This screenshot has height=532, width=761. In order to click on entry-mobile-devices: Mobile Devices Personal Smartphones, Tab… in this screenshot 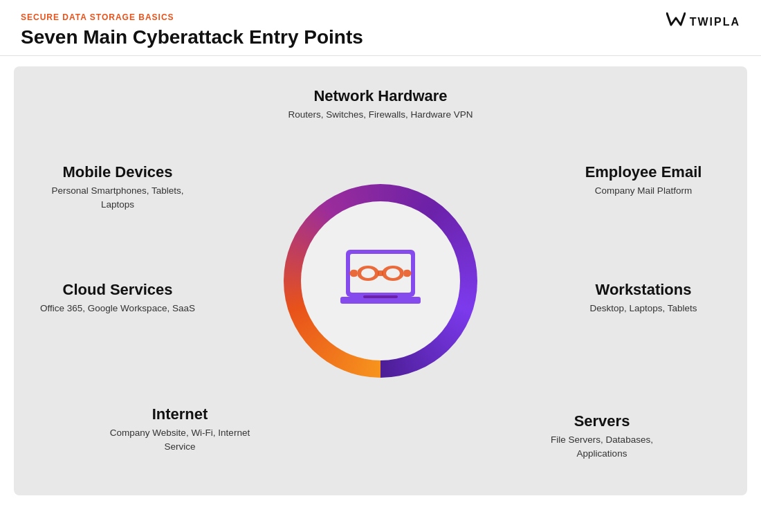, I will do `click(118, 188)`.